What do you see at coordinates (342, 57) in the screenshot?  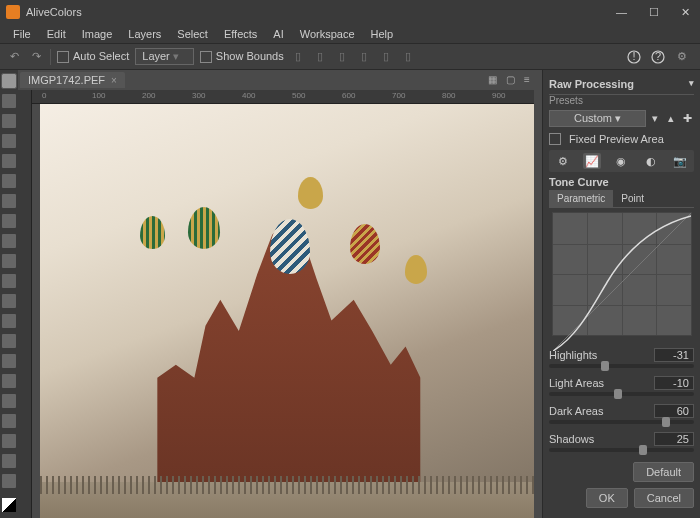 I see `align-icon-3: ▯` at bounding box center [342, 57].